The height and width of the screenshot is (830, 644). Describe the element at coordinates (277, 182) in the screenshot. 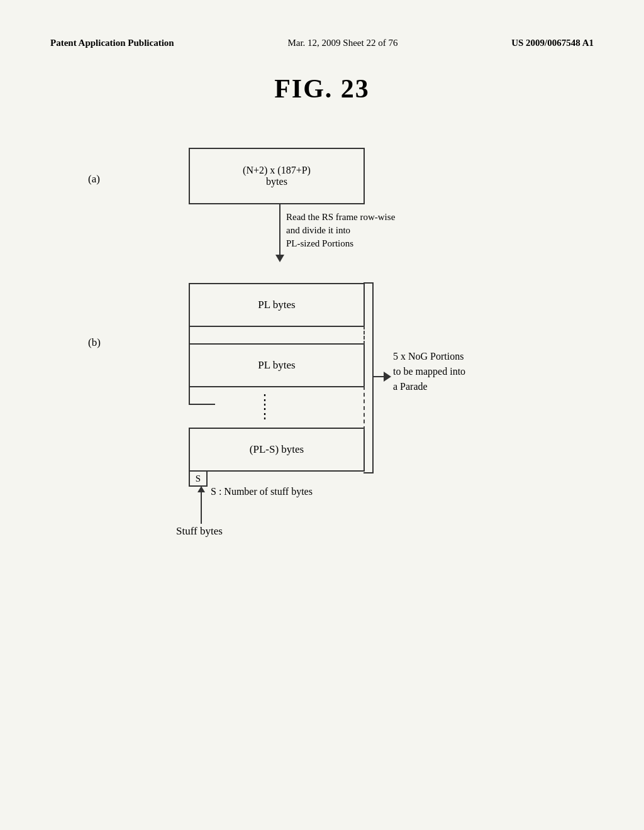

I see `box-a-line2: bytes` at that location.